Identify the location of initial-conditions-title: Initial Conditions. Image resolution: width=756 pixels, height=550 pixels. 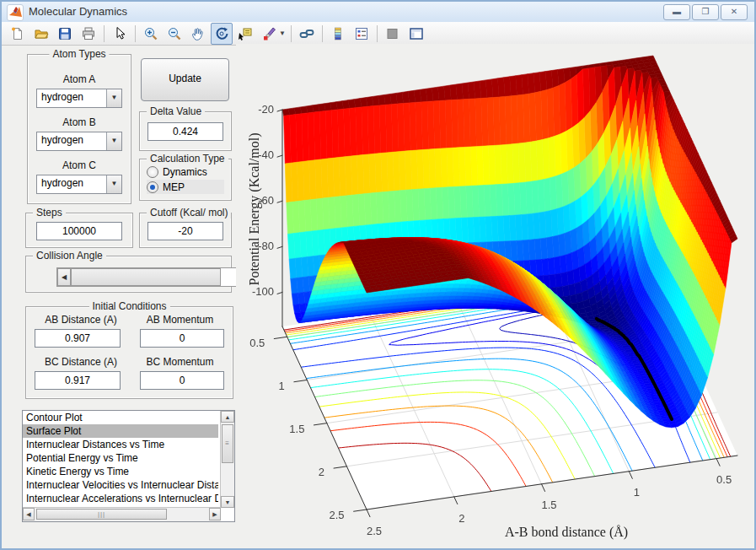
(129, 306).